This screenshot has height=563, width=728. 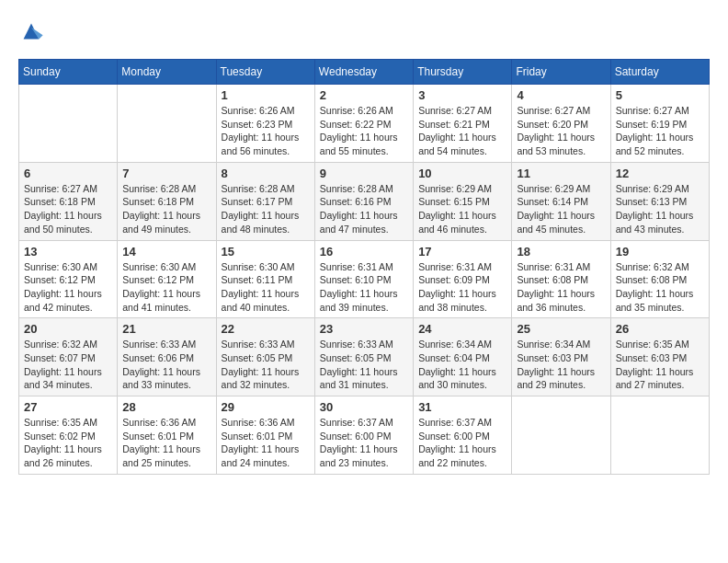 I want to click on calendar-cell: 26Sunrise: 6:35 AM Sunset: 6:03 PM Dayli…, so click(x=660, y=357).